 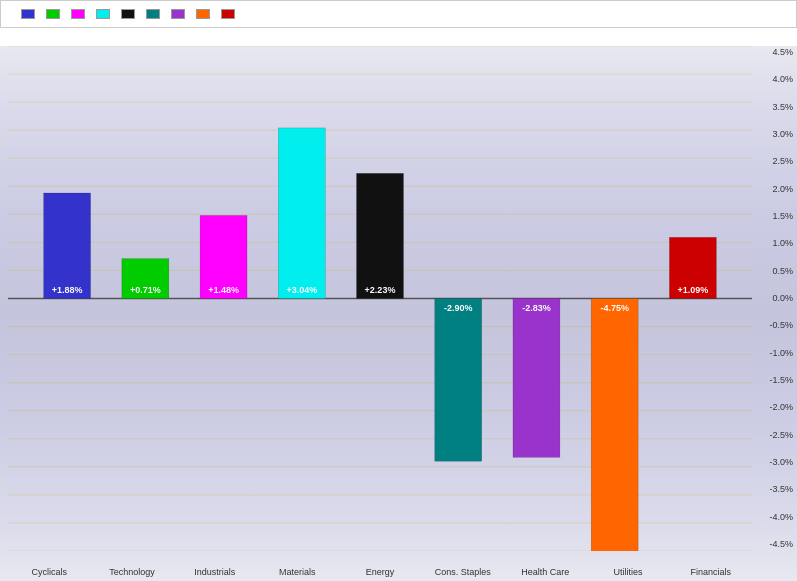 I want to click on x-axis-label-health-care: Health Care, so click(x=546, y=567).